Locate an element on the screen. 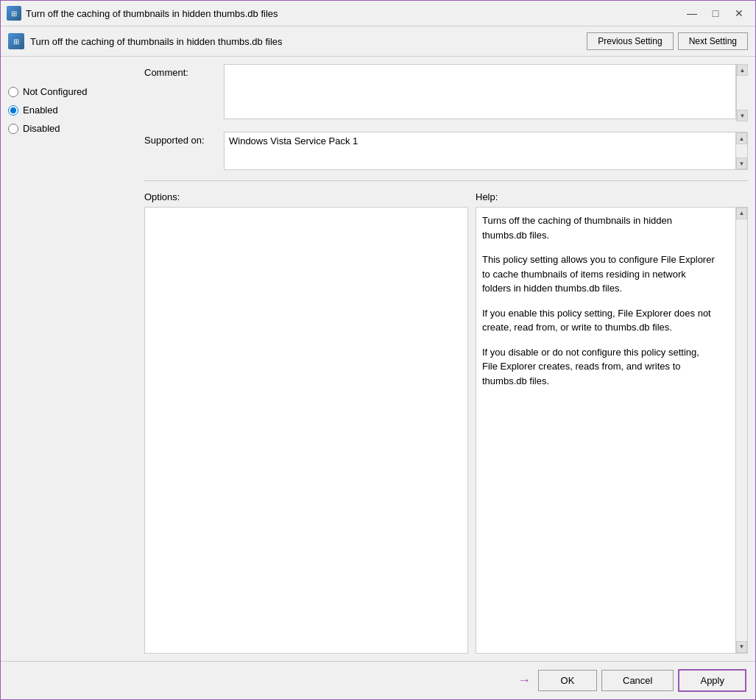 Image resolution: width=756 pixels, height=700 pixels. help-p3: If you enable this policy setting, File … is located at coordinates (598, 321).